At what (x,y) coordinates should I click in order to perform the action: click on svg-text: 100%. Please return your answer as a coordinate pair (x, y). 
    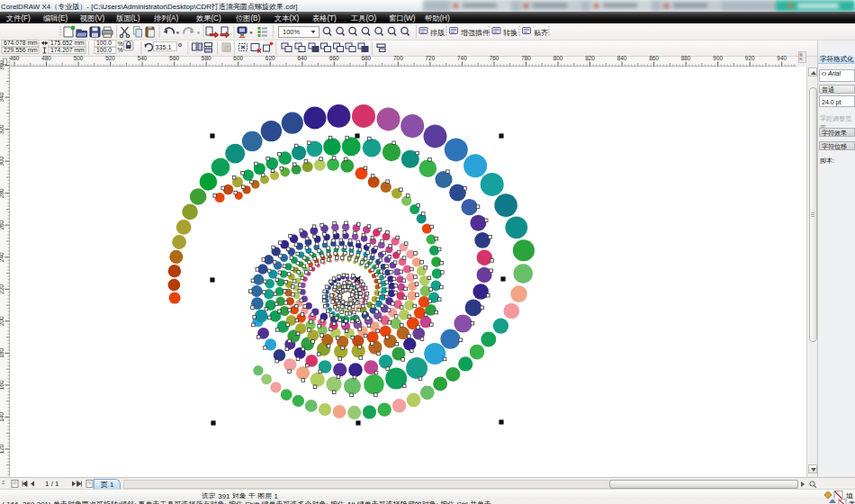
    Looking at the image, I should click on (292, 32).